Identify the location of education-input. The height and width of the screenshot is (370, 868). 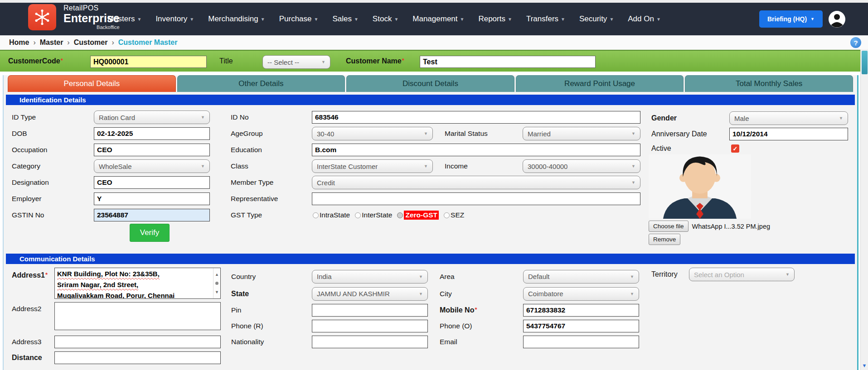
(476, 150).